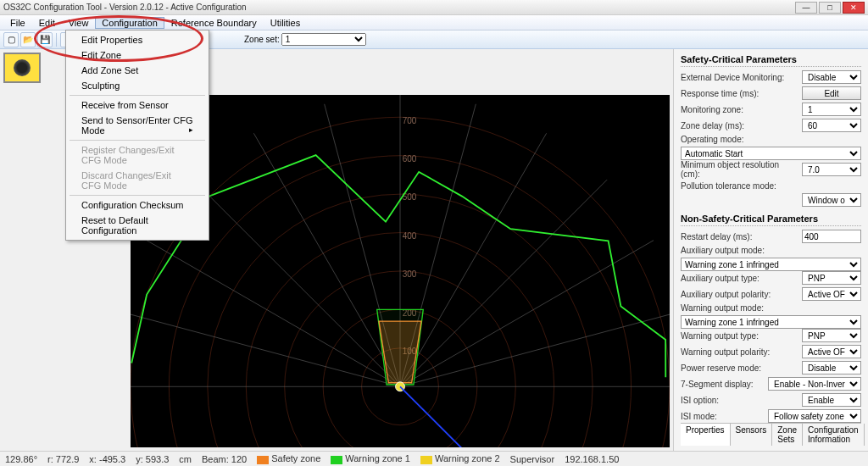 The width and height of the screenshot is (868, 466). What do you see at coordinates (832, 200) in the screenshot?
I see `ptm-select: Window only` at bounding box center [832, 200].